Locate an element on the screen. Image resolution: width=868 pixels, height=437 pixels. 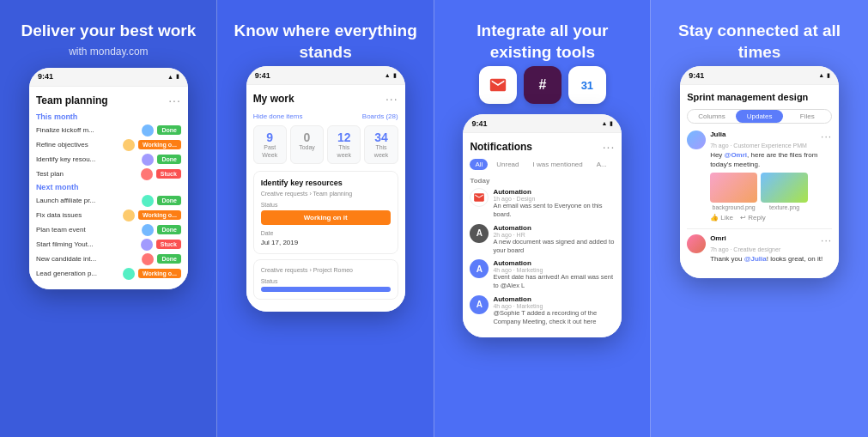
reply-button: ↩ Reply is located at coordinates (753, 218).